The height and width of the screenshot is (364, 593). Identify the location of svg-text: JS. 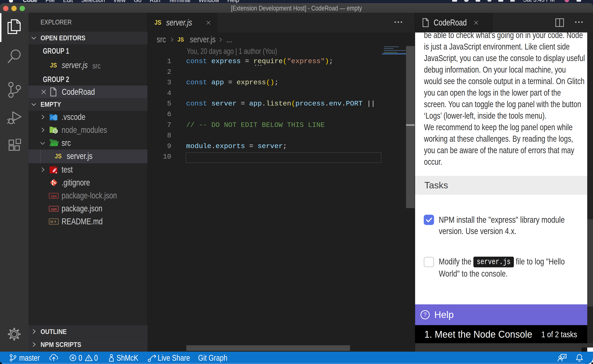
(55, 131).